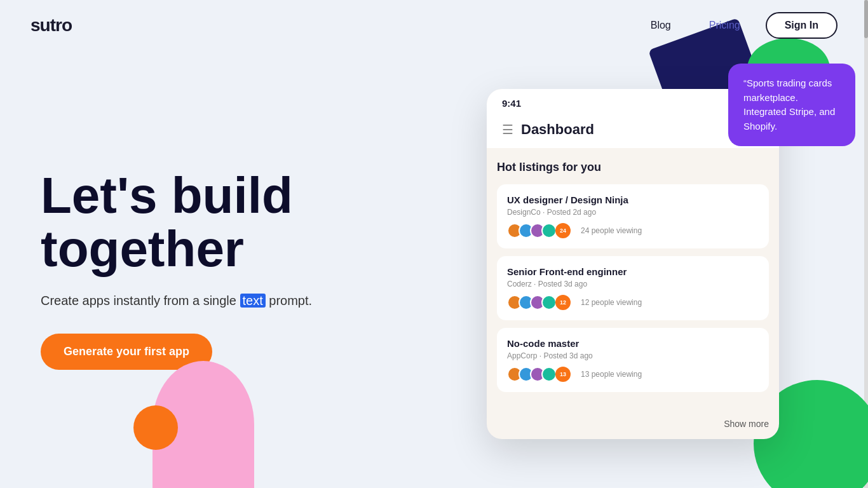 The image size is (868, 488). What do you see at coordinates (253, 301) in the screenshot?
I see `highlight-text: text` at bounding box center [253, 301].